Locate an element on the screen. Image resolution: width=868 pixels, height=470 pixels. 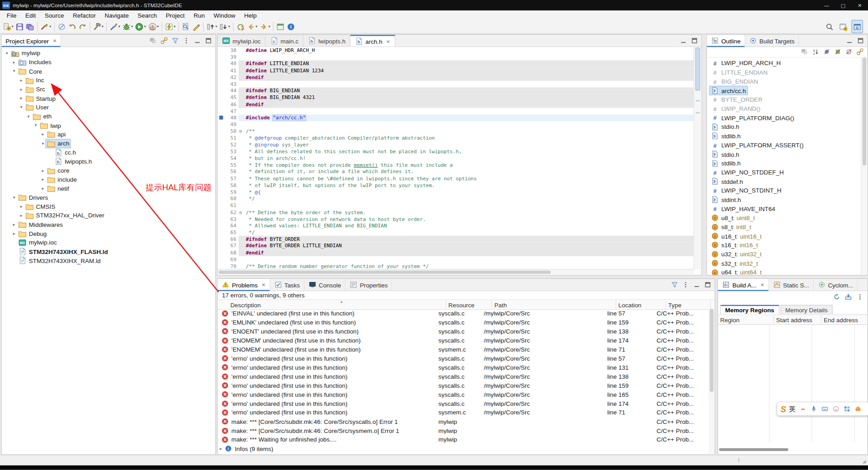
minimize-button is located at coordinates (697, 285).